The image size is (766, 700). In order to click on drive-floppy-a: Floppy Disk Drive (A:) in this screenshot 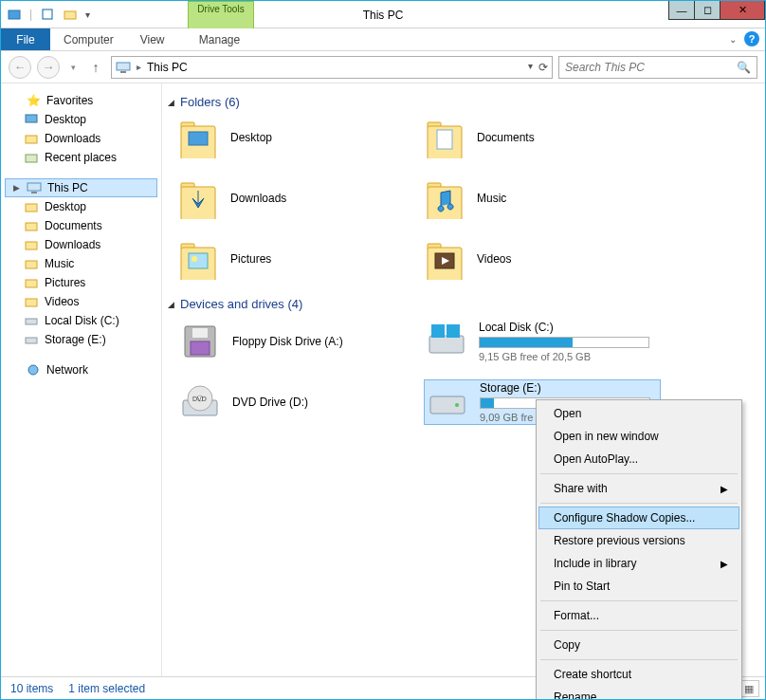, I will do `click(301, 341)`.